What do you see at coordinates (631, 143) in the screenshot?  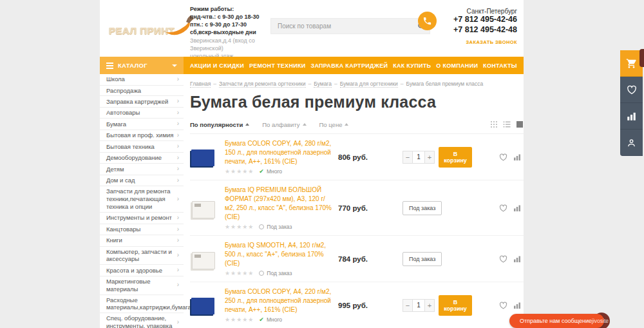 I see `account-button` at bounding box center [631, 143].